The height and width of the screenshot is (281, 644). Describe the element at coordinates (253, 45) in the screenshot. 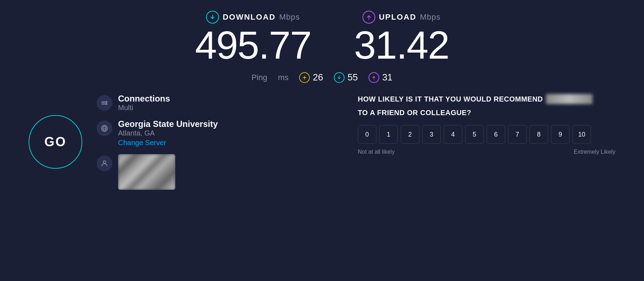

I see `download-value: 495.77` at that location.